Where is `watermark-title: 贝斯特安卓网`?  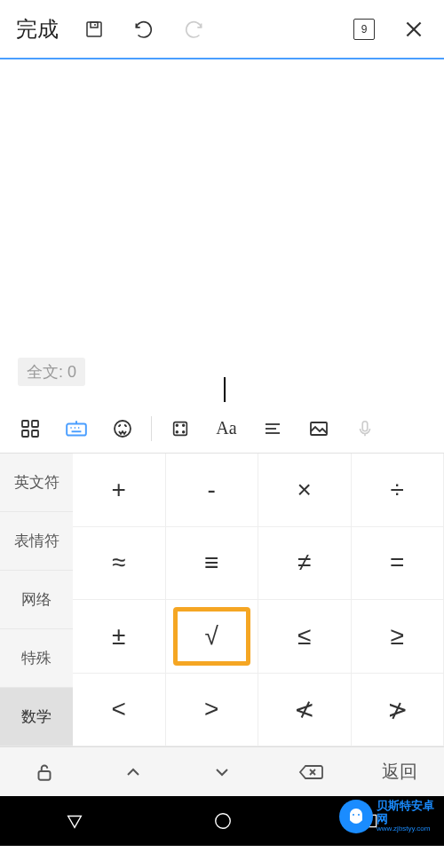 watermark-title: 贝斯特安卓网 is located at coordinates (407, 813).